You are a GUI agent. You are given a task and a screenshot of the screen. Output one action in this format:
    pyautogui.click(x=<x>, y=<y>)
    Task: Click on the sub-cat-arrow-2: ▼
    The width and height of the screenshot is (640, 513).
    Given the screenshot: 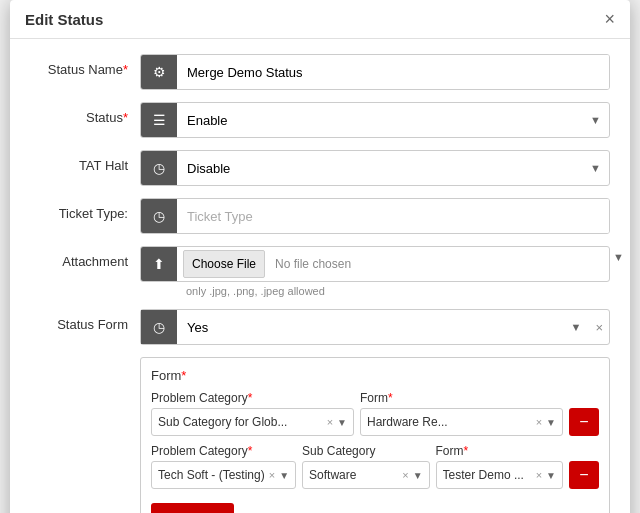 What is the action you would take?
    pyautogui.click(x=418, y=476)
    